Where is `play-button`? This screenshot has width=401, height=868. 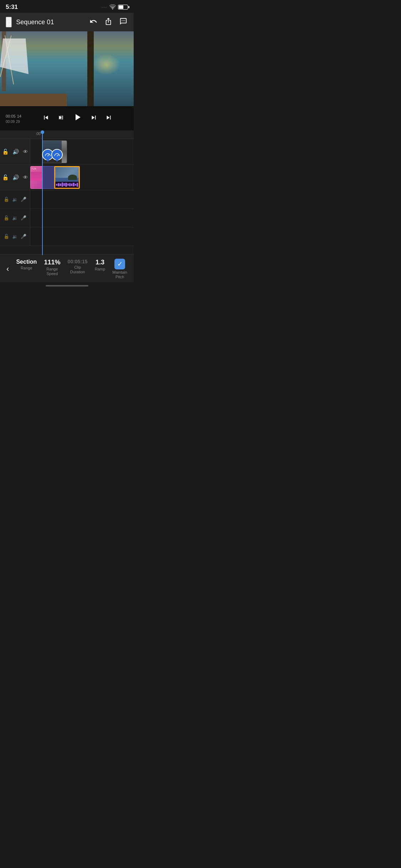
play-button is located at coordinates (77, 118).